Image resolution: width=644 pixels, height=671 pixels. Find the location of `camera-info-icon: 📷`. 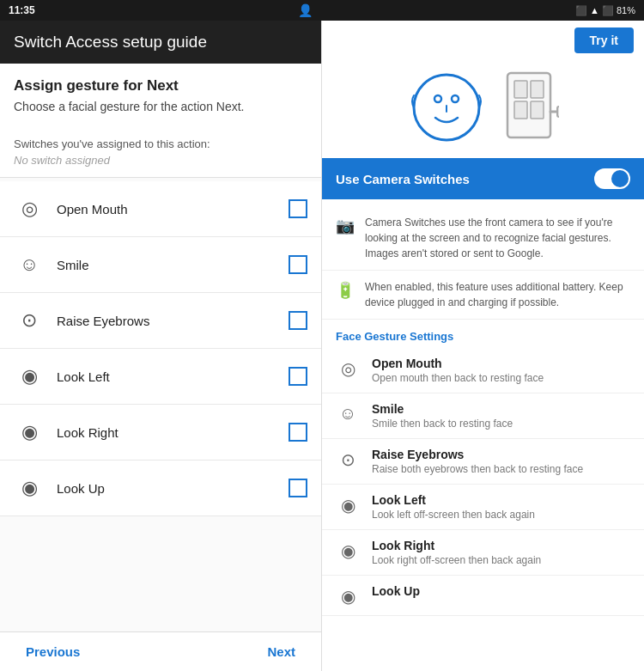

camera-info-icon: 📷 is located at coordinates (345, 226).